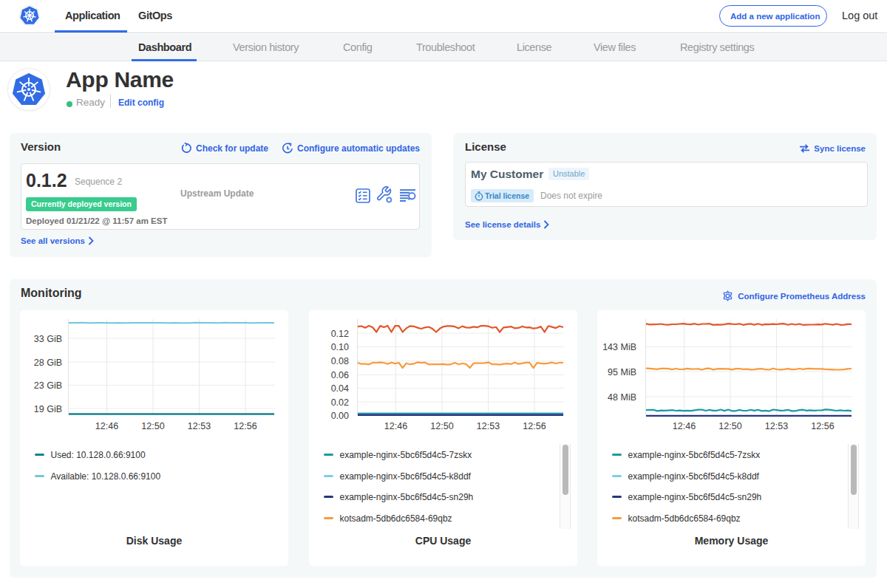 The height and width of the screenshot is (588, 887). What do you see at coordinates (340, 347) in the screenshot?
I see `svg-text: 0.10` at bounding box center [340, 347].